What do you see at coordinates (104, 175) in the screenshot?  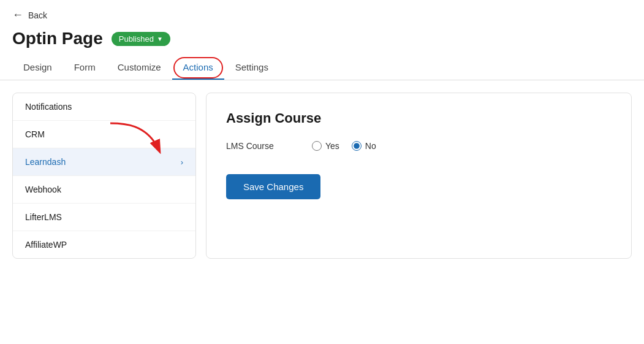 I see `sidebar-wrapper: Notifications CRM Learndash › Webhook Li…` at bounding box center [104, 175].